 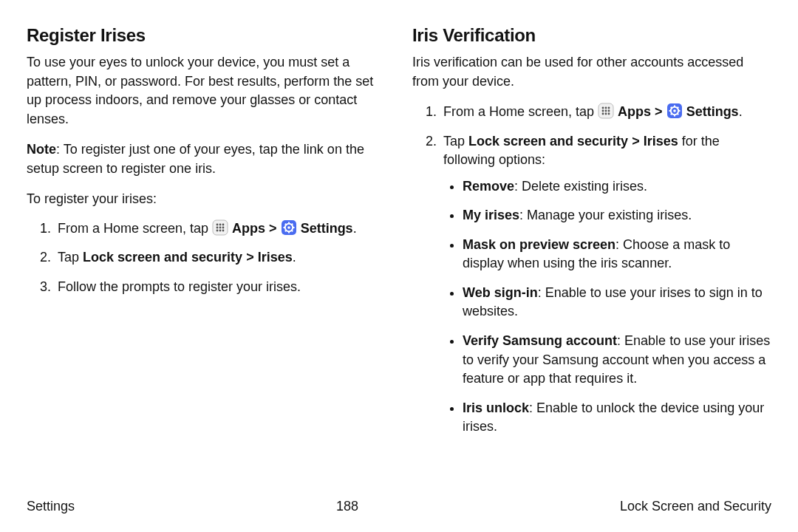 What do you see at coordinates (488, 186) in the screenshot?
I see `option-label: Remove` at bounding box center [488, 186].